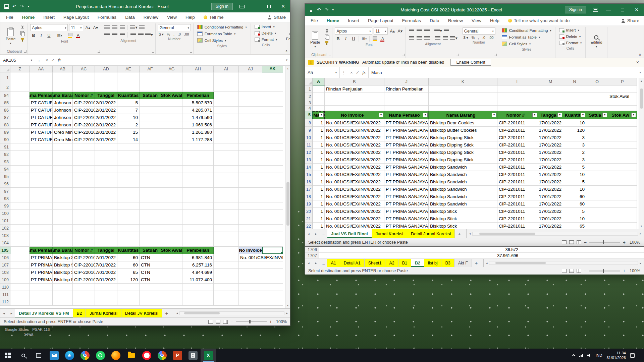  What do you see at coordinates (273, 184) in the screenshot?
I see `cell-AK96` at bounding box center [273, 184].